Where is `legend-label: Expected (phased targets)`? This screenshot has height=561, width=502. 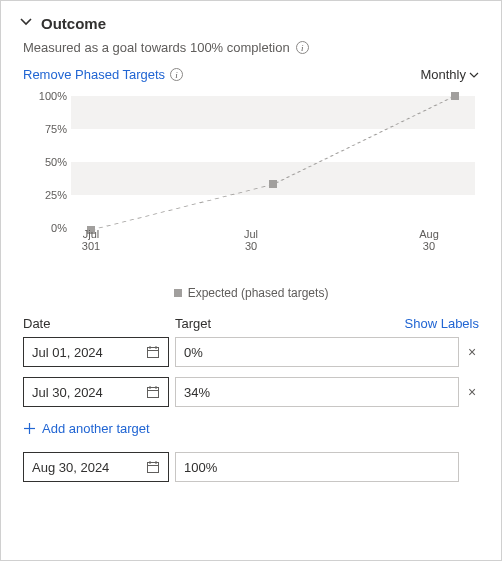 legend-label: Expected (phased targets) is located at coordinates (258, 293).